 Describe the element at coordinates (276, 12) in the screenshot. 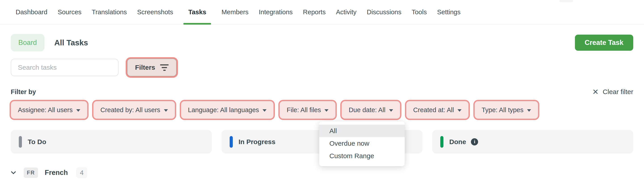

I see `tab-integrations: Integrations` at that location.